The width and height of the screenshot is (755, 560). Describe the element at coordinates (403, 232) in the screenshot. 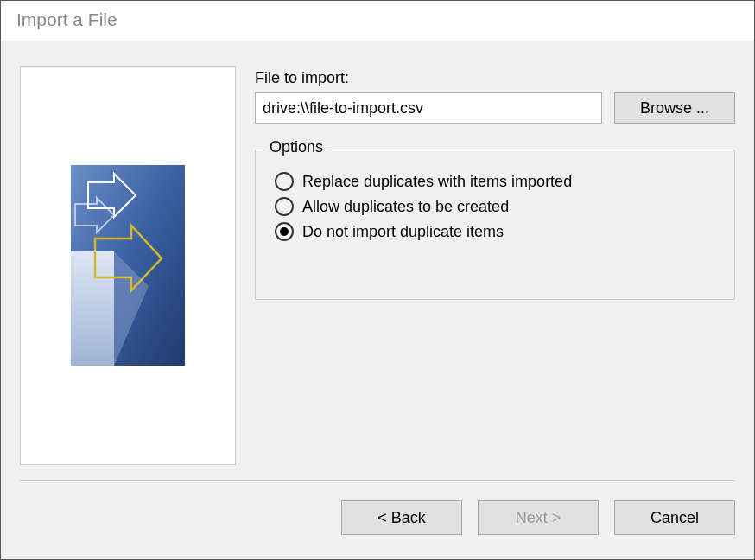

I see `radio-label: Do not import duplicate items` at that location.